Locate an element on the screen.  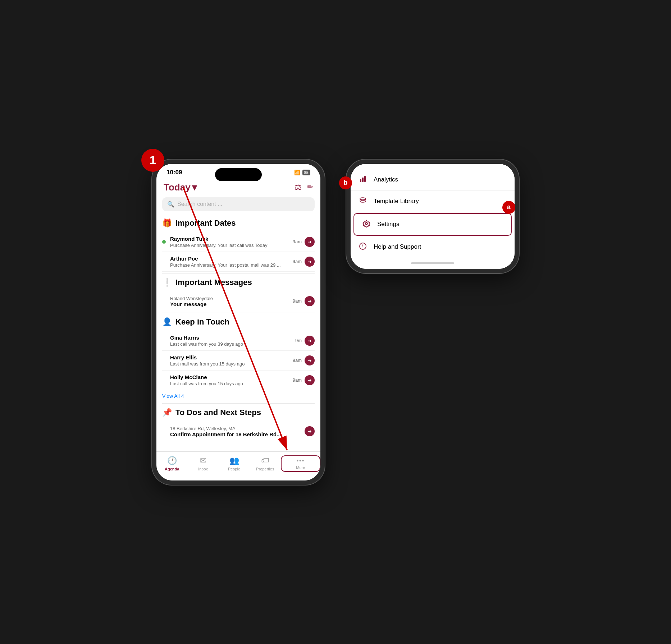
tab-bar-1: 🕐 Agenda ✉ Inbox 👥 People 🏷 Properties •… is located at coordinates (238, 466).